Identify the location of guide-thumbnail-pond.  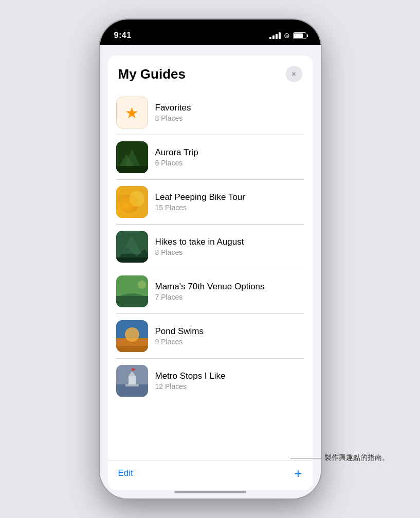
(132, 336).